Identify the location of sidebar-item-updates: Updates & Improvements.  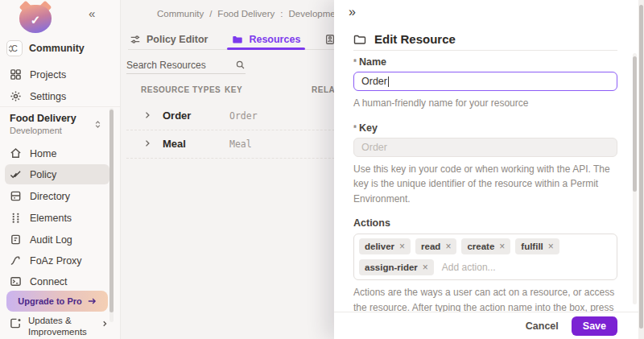
(58, 327).